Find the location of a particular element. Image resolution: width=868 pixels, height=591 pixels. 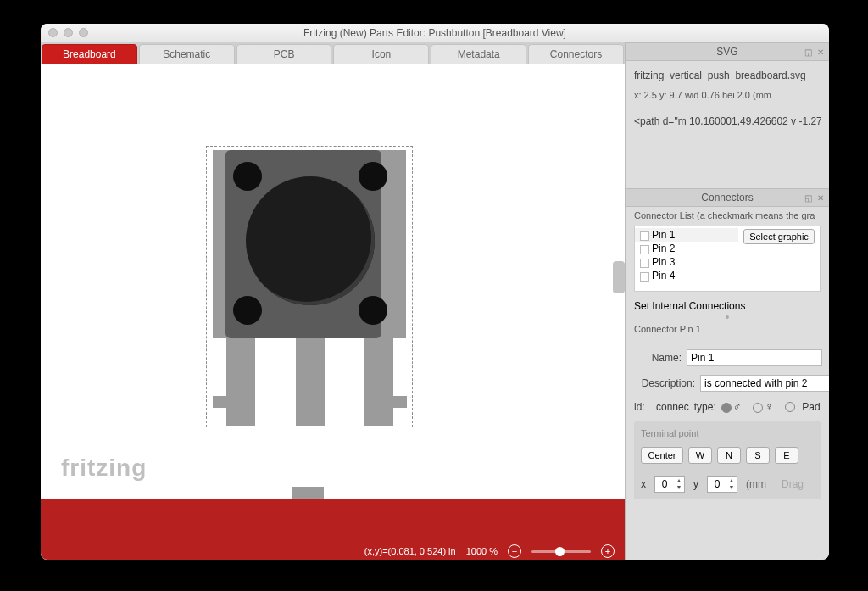

terminal-point-title: Terminal point is located at coordinates (727, 433).